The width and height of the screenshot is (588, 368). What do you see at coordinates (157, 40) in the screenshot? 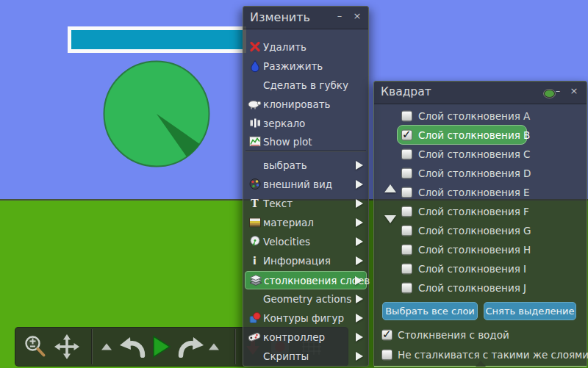
I see `scene-rectangle` at bounding box center [157, 40].